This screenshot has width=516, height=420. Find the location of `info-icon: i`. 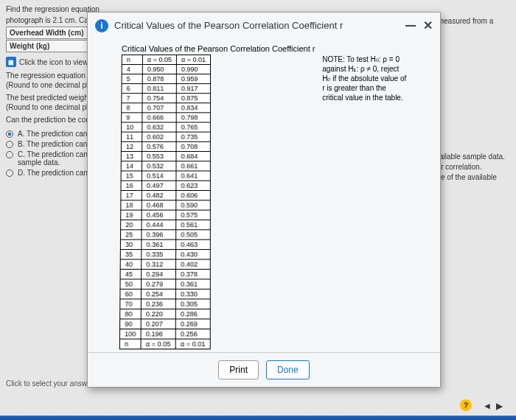

info-icon: i is located at coordinates (102, 26).